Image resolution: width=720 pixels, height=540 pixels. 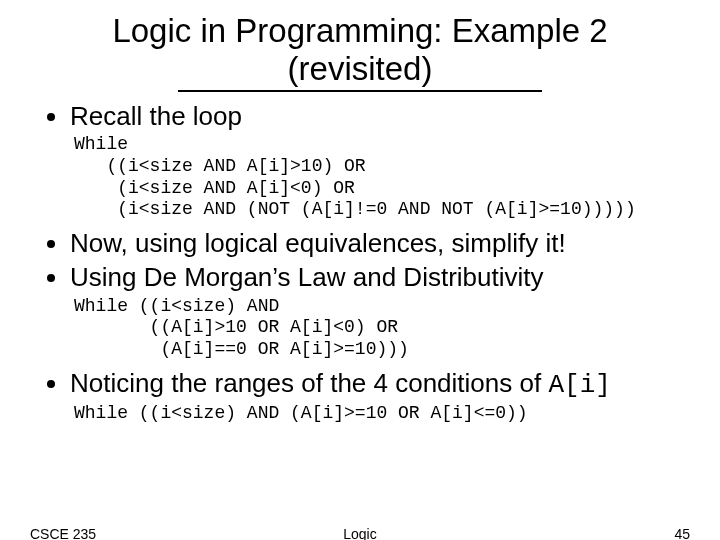 I want to click on bullet-demorgan: Using De Morgan’s Law and Distributivity, so click(x=380, y=278).